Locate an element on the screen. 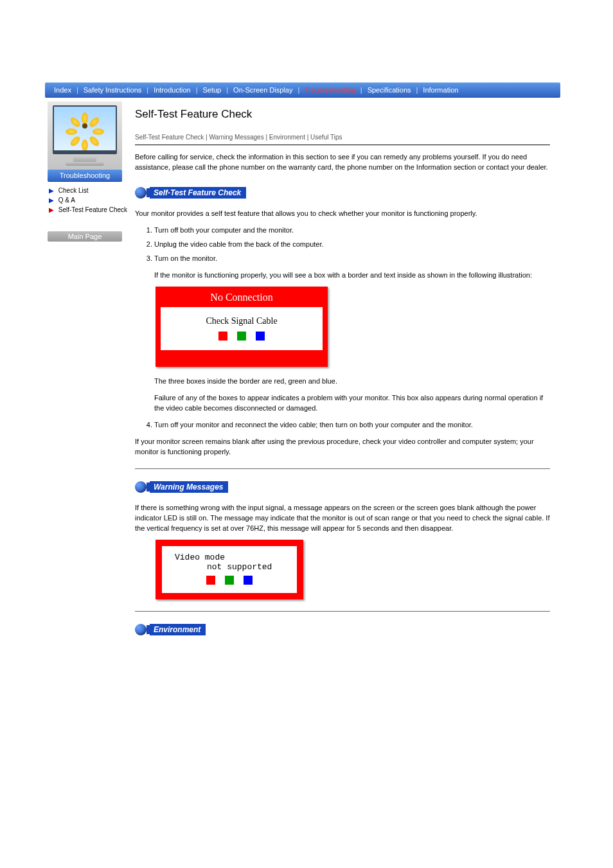  step: Turn off your monitor and reconnect the … is located at coordinates (352, 425).